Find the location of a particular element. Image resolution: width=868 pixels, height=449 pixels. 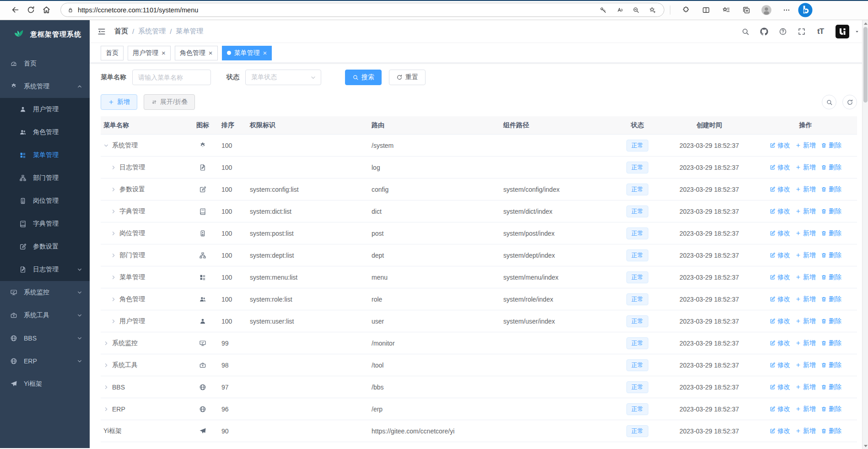

view-tab: 菜单管理 × is located at coordinates (247, 53).